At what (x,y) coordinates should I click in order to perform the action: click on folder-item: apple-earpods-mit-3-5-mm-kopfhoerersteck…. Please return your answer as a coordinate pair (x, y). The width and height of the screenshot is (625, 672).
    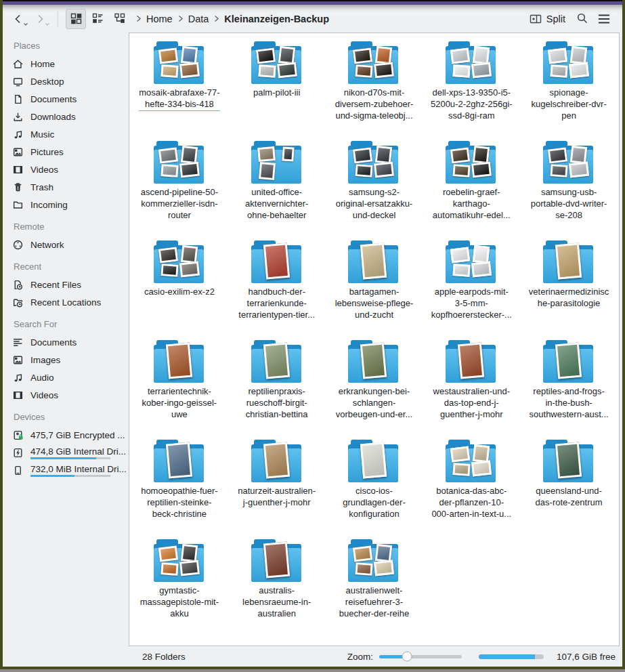
    Looking at the image, I should click on (471, 290).